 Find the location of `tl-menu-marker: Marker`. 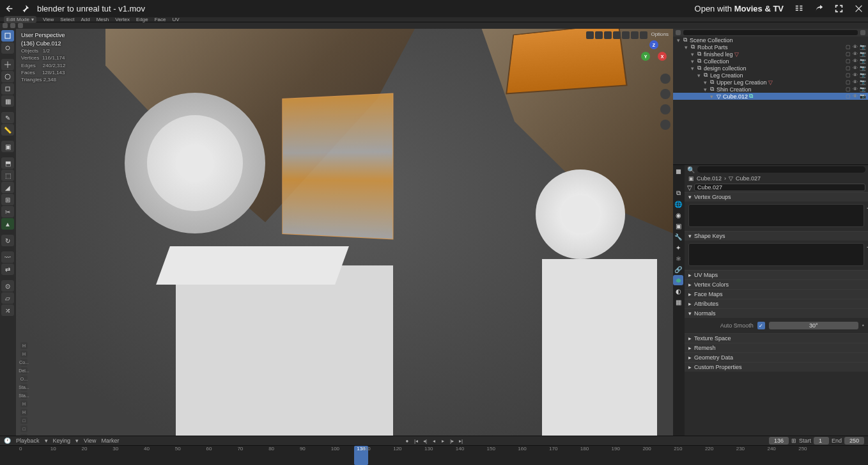

tl-menu-marker: Marker is located at coordinates (110, 441).